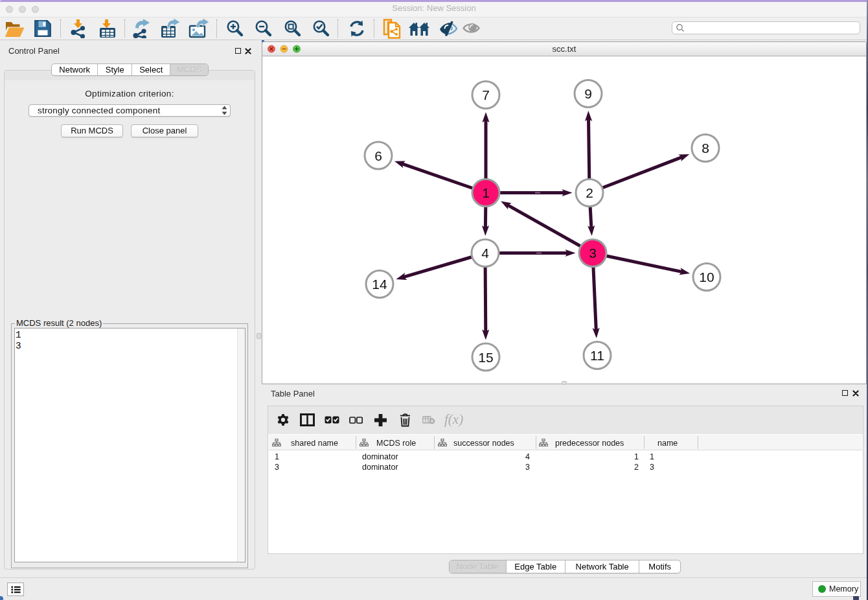 The height and width of the screenshot is (600, 868). I want to click on svg-text: 14, so click(380, 284).